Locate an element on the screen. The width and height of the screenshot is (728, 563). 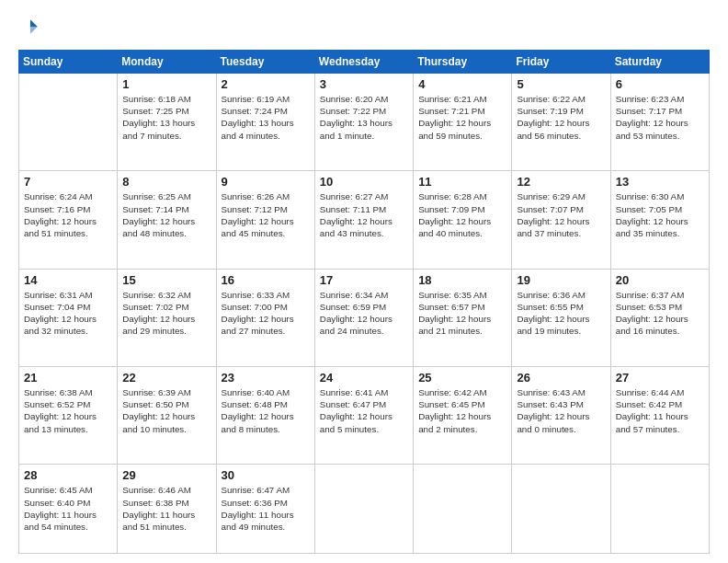
day-number: 4 is located at coordinates (462, 85).